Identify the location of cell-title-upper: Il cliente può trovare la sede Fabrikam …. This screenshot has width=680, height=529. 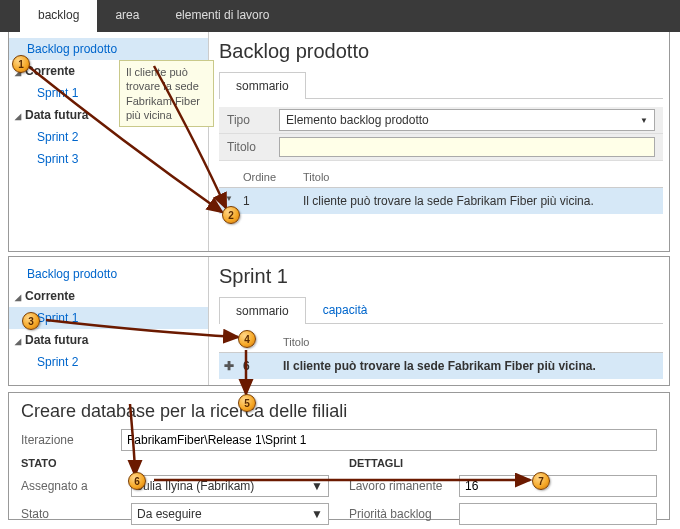
(481, 201).